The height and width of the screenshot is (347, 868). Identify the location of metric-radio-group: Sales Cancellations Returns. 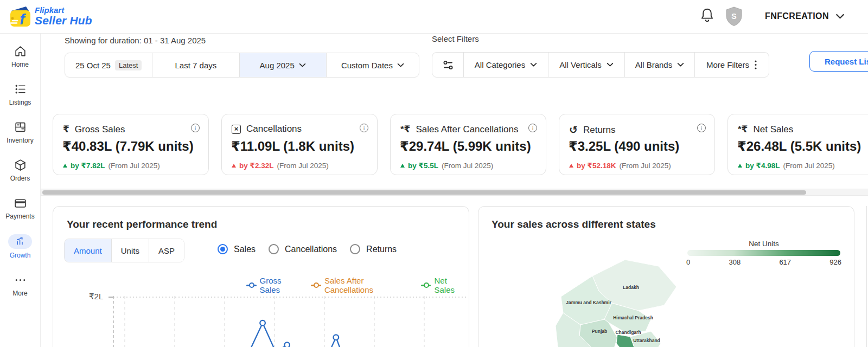
(307, 249).